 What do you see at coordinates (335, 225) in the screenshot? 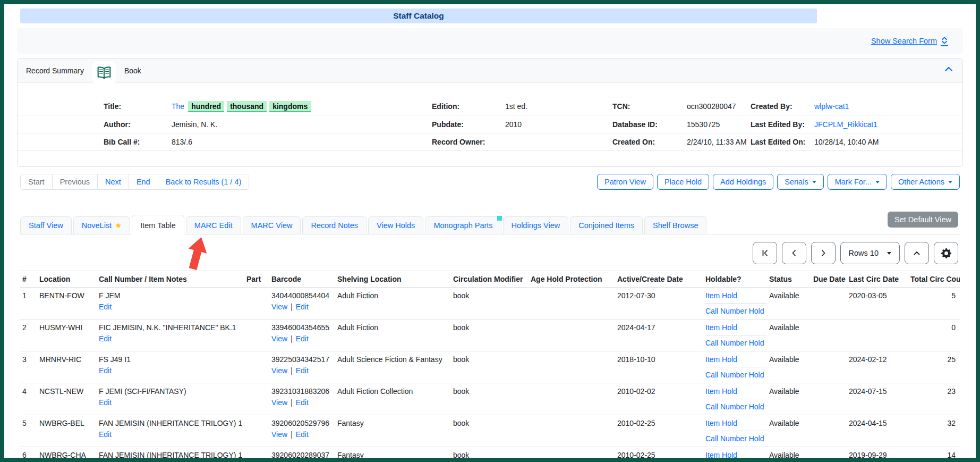
I see `tab-label: Record Notes` at bounding box center [335, 225].